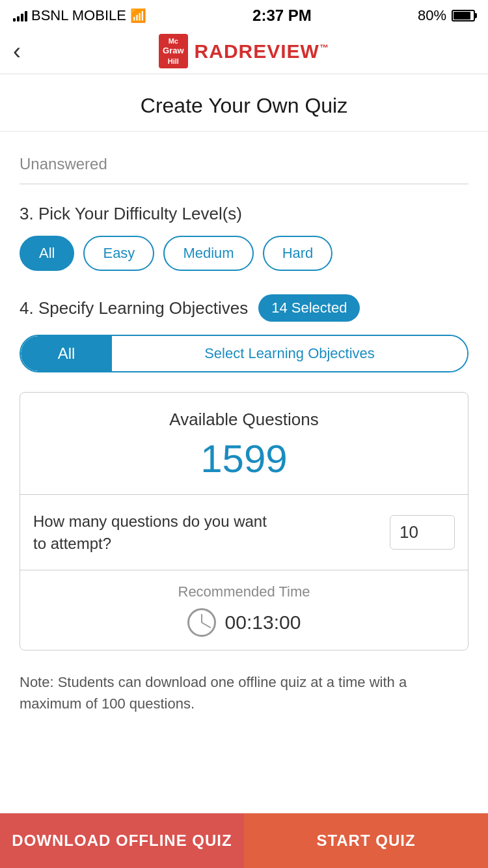  Describe the element at coordinates (282, 16) in the screenshot. I see `time-label: 2:37 PM` at that location.